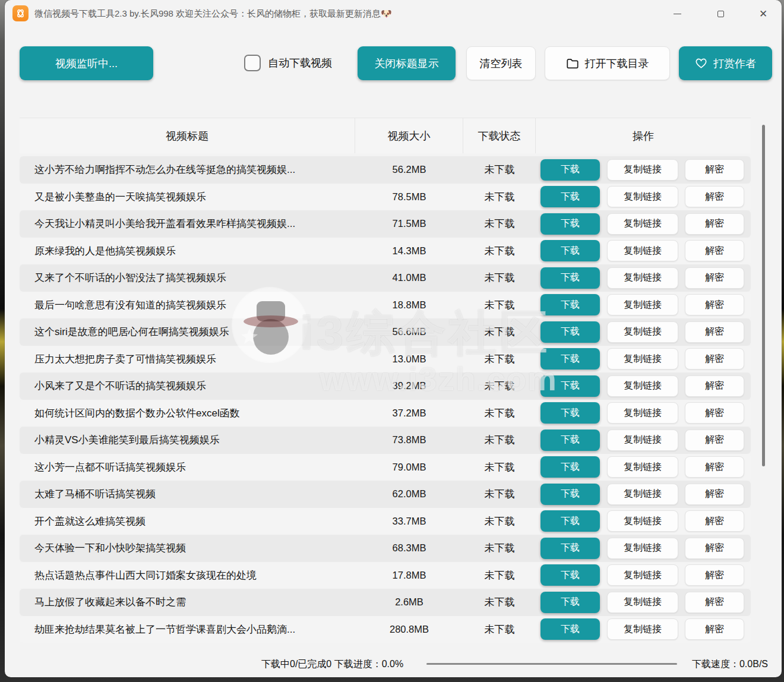  Describe the element at coordinates (385, 251) in the screenshot. I see `table-row: 原来绿我的人是他搞笑视频娱乐14.3MB未下载下载复制链接解密` at that location.